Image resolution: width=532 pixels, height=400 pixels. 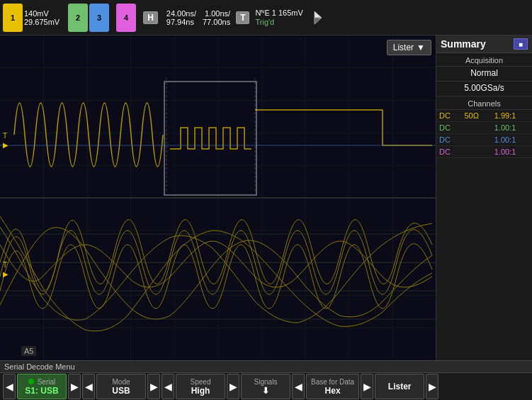 What do you see at coordinates (485, 116) in the screenshot?
I see `channel-row-1: DC 50Ω 1.99:1` at bounding box center [485, 116].